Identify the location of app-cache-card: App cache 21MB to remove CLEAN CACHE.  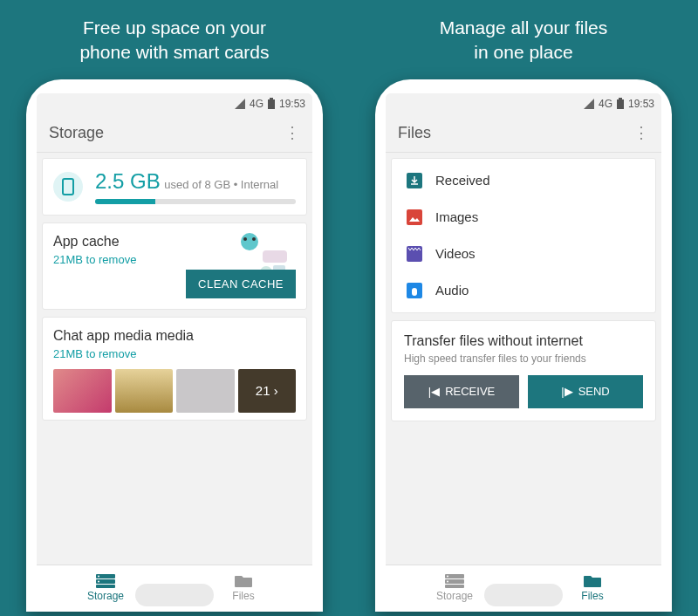
(174, 266).